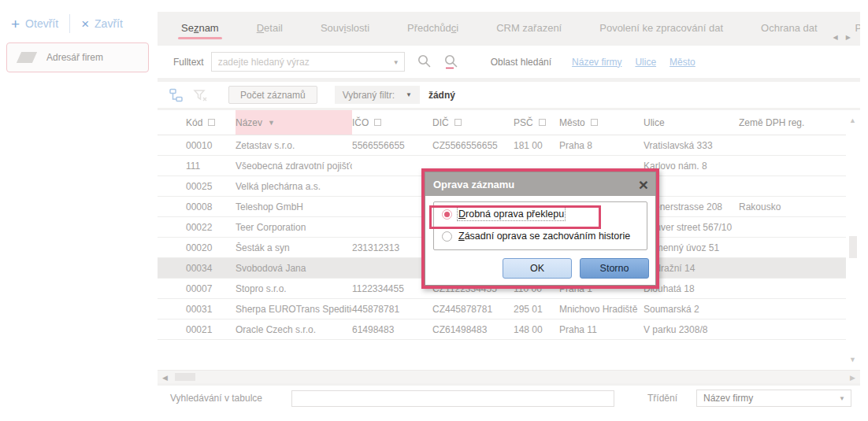  Describe the element at coordinates (662, 28) in the screenshot. I see `tab-povolen-ke-zpracov-n-dat: Povolení ke zpracování dat` at that location.